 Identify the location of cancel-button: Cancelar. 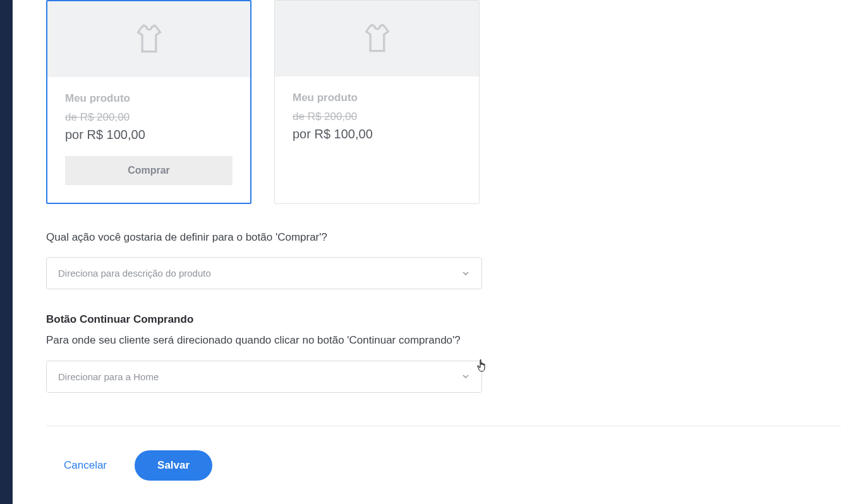
(85, 465).